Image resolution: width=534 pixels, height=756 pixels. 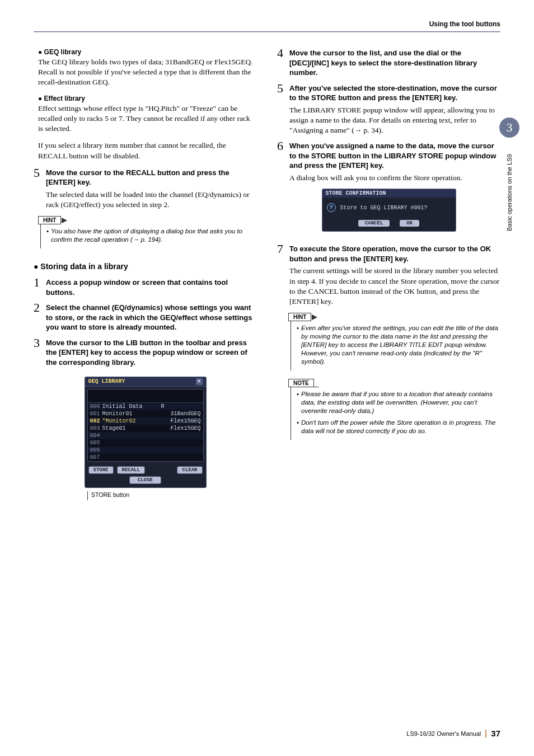 I want to click on store-step-7: 7 To execute the Store operation, move t…, so click(x=388, y=275).